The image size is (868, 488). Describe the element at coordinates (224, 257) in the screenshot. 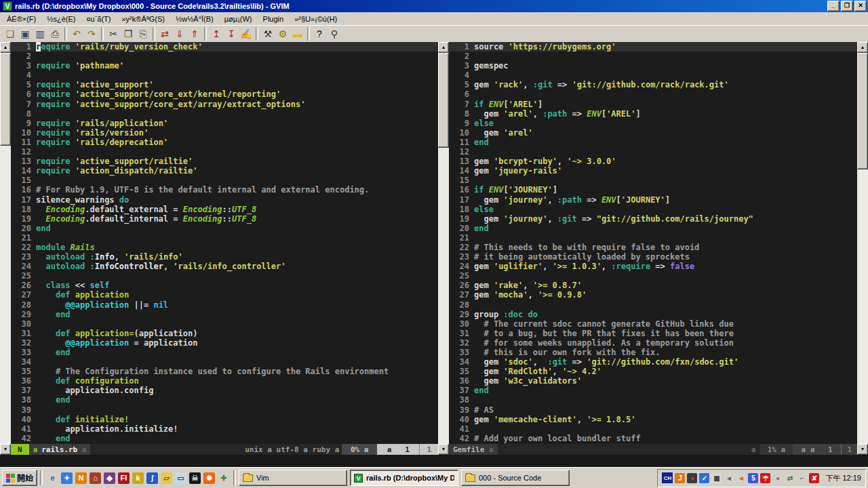

I see `code-line: 23 autoload :Info, 'rails/info'` at that location.